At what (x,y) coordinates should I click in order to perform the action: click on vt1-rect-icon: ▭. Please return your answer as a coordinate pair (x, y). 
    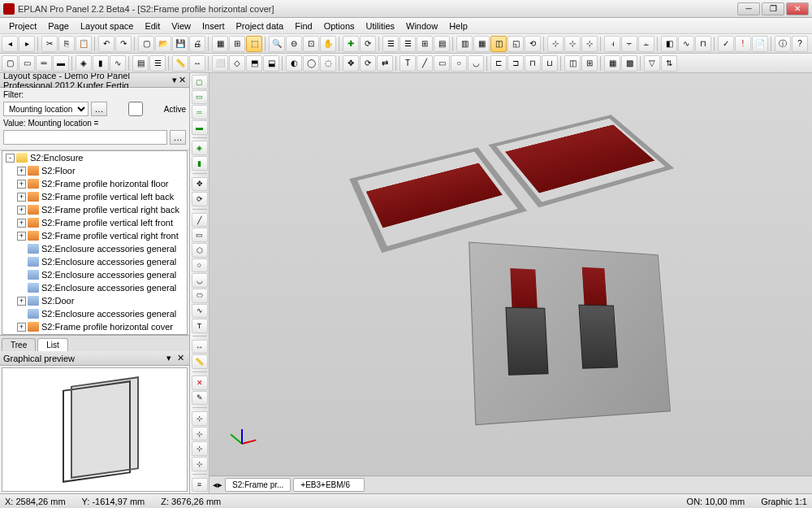
    Looking at the image, I should click on (200, 235).